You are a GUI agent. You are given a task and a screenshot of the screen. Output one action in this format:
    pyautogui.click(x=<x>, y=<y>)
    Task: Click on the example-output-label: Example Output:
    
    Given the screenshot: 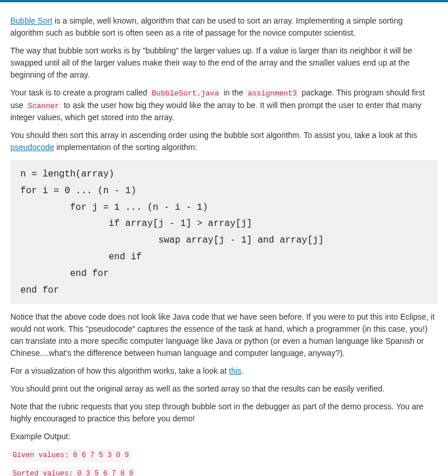 What is the action you would take?
    pyautogui.click(x=224, y=437)
    